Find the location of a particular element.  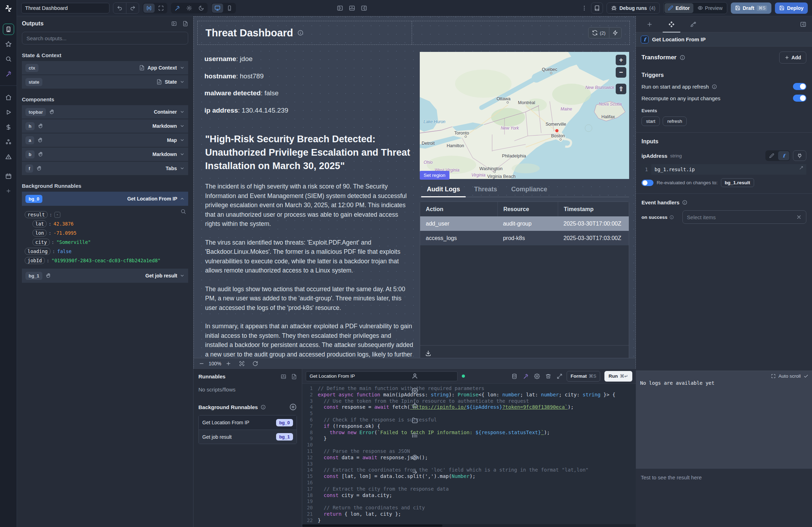

static-mode-button is located at coordinates (772, 156).